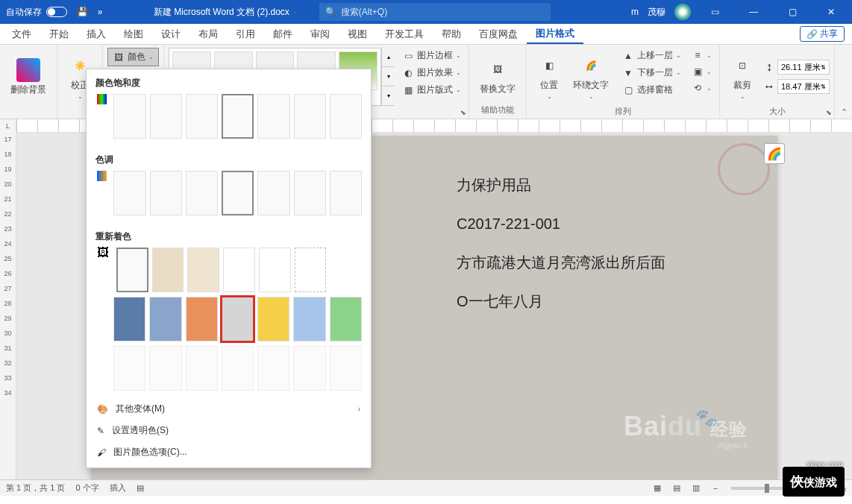  Describe the element at coordinates (754, 12) in the screenshot. I see `minimize-button: —` at that location.